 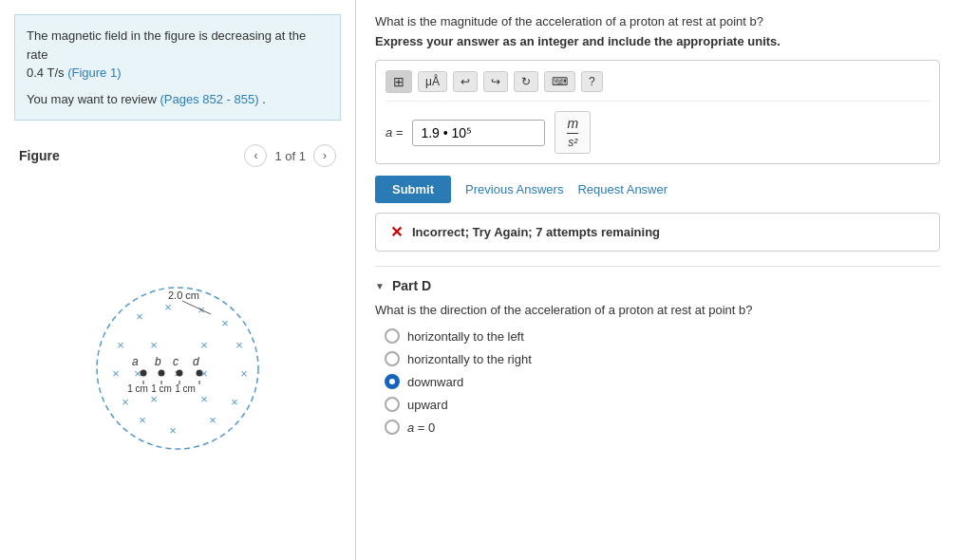 What do you see at coordinates (465, 336) in the screenshot?
I see `option-1-label: horizontally to the left` at bounding box center [465, 336].